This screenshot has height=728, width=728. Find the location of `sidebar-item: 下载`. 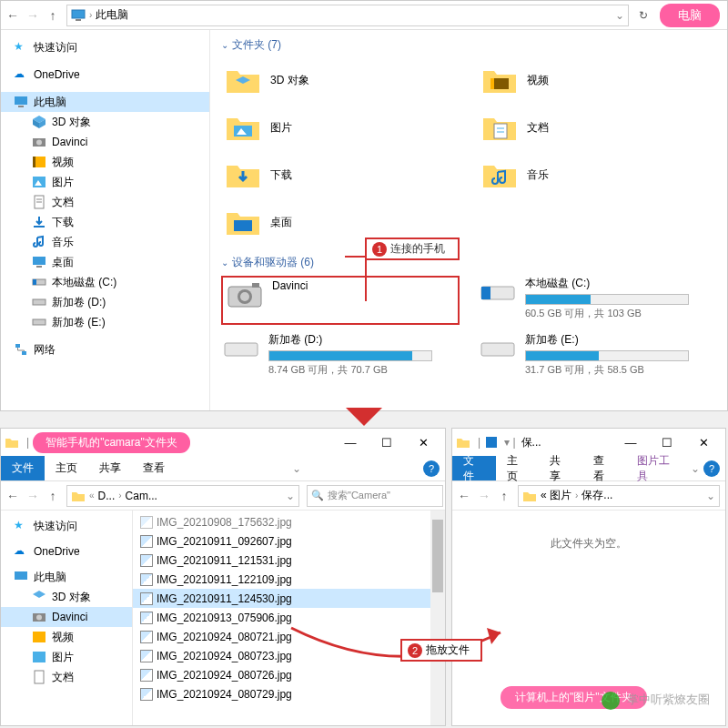

sidebar-item: 下载 is located at coordinates (106, 222).